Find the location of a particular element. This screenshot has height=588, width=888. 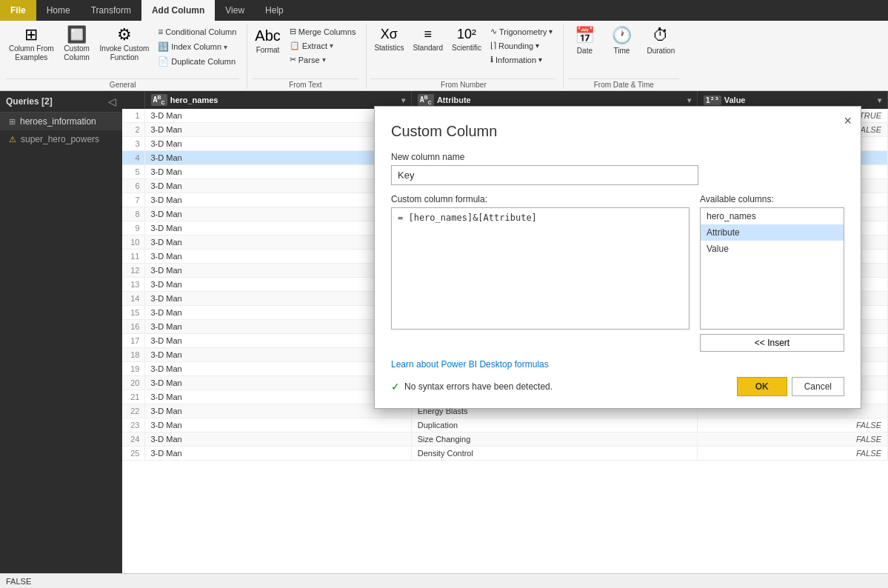

row-number: 17 is located at coordinates (133, 341).